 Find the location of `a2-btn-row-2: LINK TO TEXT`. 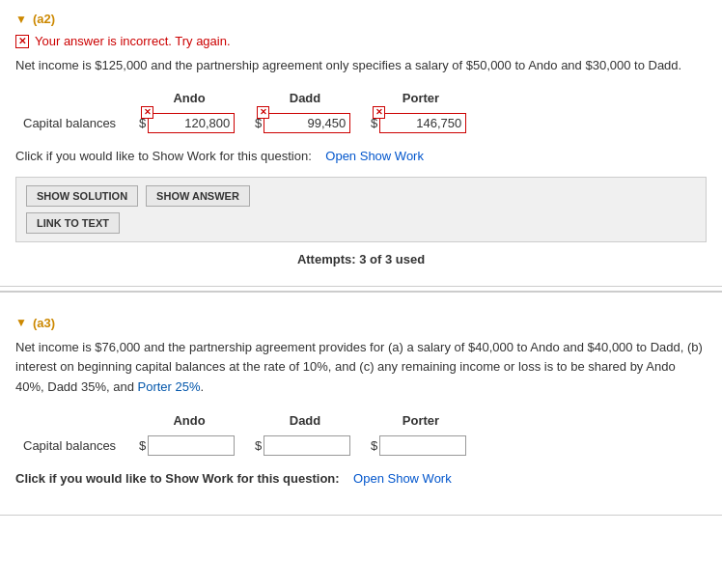

a2-btn-row-2: LINK TO TEXT is located at coordinates (361, 223).